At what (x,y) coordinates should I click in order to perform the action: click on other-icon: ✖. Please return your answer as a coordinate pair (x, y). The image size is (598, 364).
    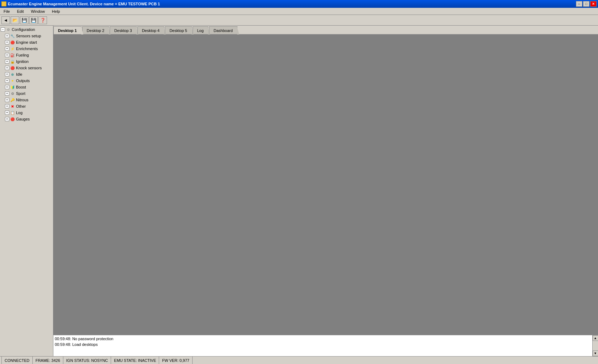
    Looking at the image, I should click on (12, 106).